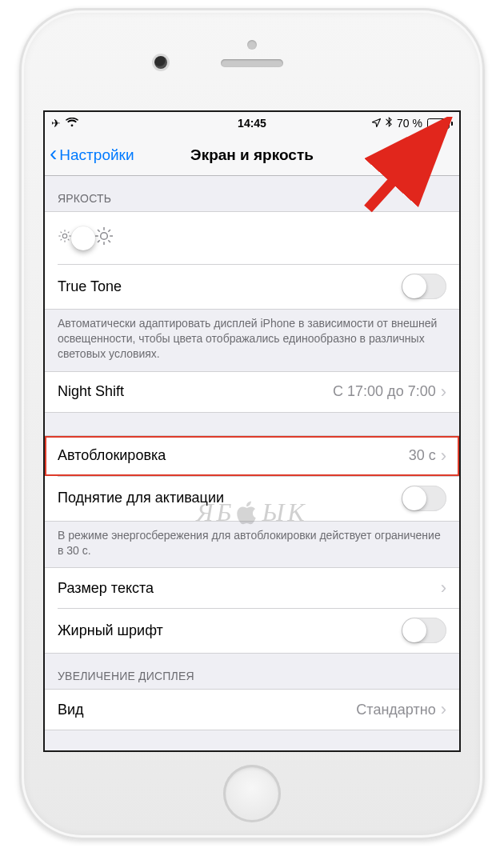 This screenshot has height=848, width=504. What do you see at coordinates (252, 45) in the screenshot?
I see `proximity-sensor` at bounding box center [252, 45].